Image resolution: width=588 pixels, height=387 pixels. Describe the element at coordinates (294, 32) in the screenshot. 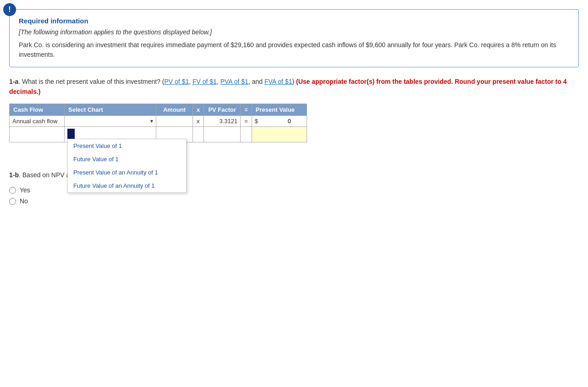

I see `info-box-italic: [The following information applies to th…` at that location.